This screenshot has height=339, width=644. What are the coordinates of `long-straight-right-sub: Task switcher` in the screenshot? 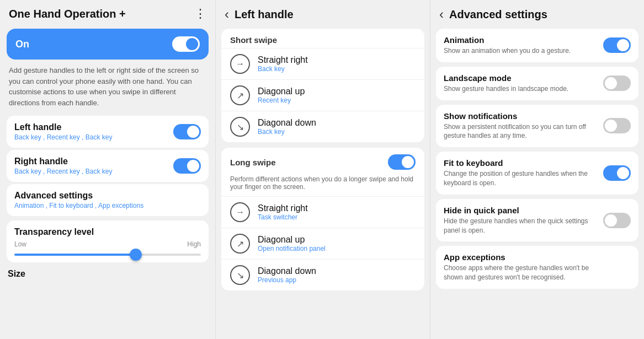 It's located at (283, 217).